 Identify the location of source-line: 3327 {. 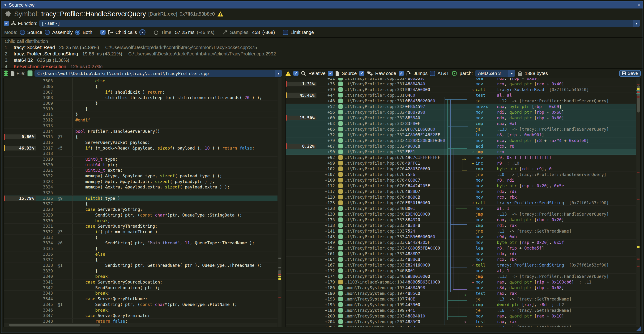
(140, 204).